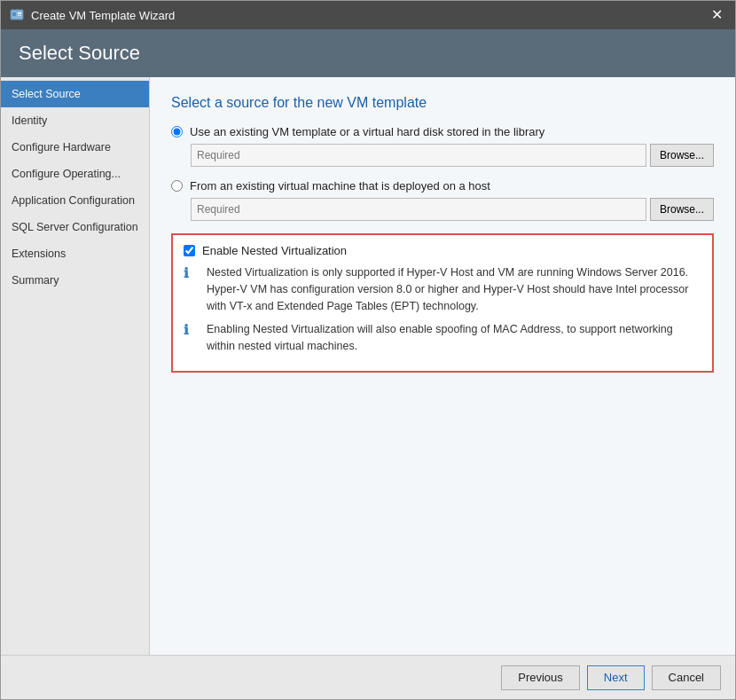 This screenshot has width=736, height=700. What do you see at coordinates (74, 201) in the screenshot?
I see `sidebar-item-application-configuration: Application Configuration` at bounding box center [74, 201].